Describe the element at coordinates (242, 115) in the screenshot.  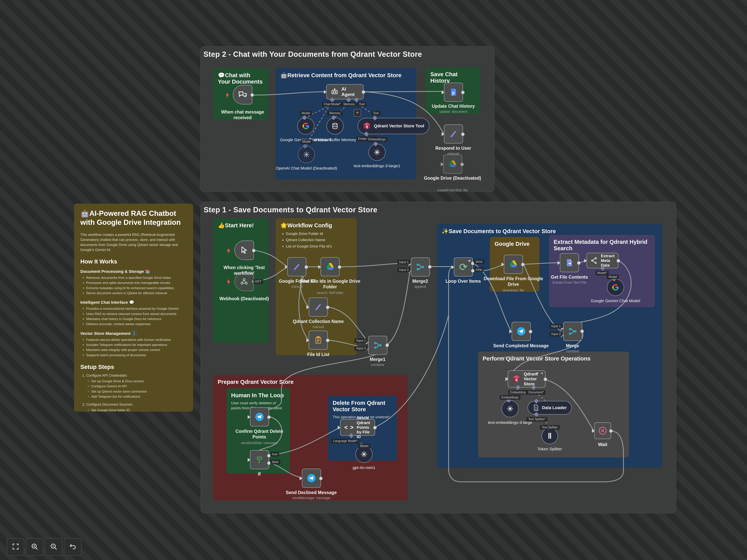
I see `node-label: When chat message received` at that location.